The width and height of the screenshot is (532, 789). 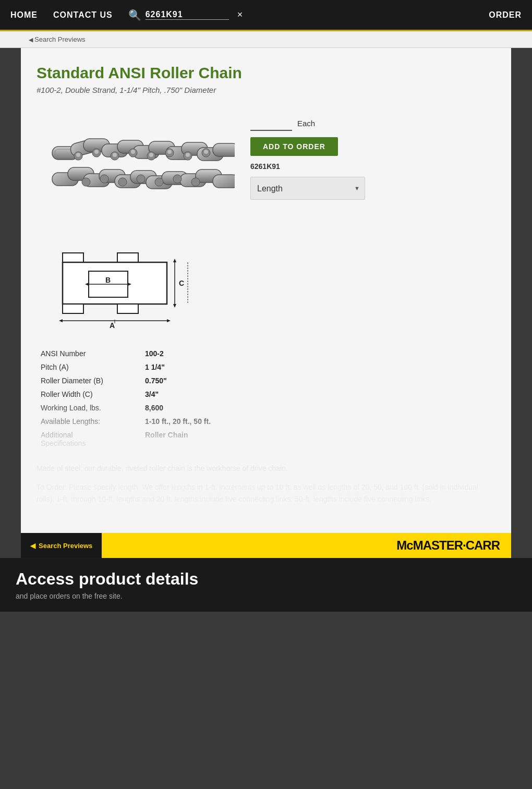 What do you see at coordinates (89, 408) in the screenshot?
I see `spec-label: Working Load, lbs.` at bounding box center [89, 408].